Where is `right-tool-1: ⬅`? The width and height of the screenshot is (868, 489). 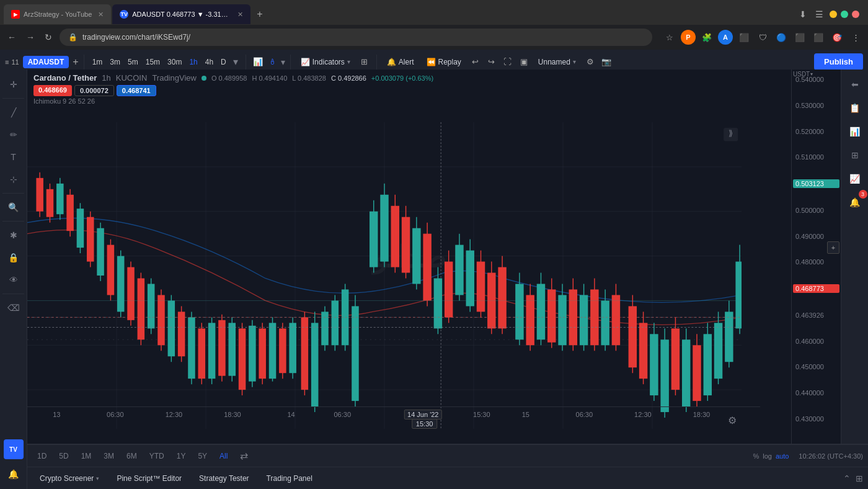
right-tool-1: ⬅ is located at coordinates (855, 84).